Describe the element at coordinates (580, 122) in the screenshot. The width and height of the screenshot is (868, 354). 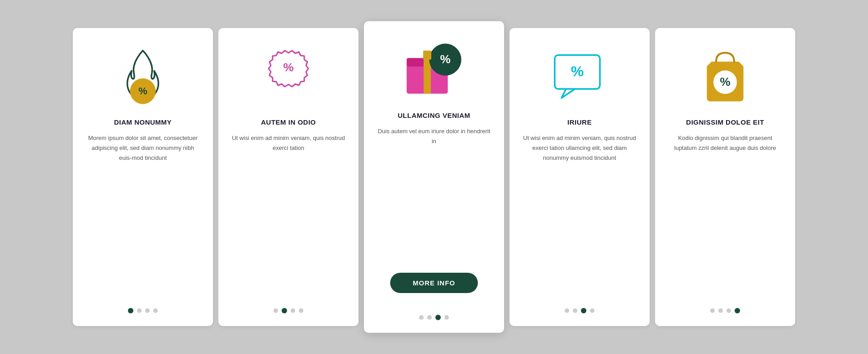
I see `card-4-title: IRIURE` at that location.